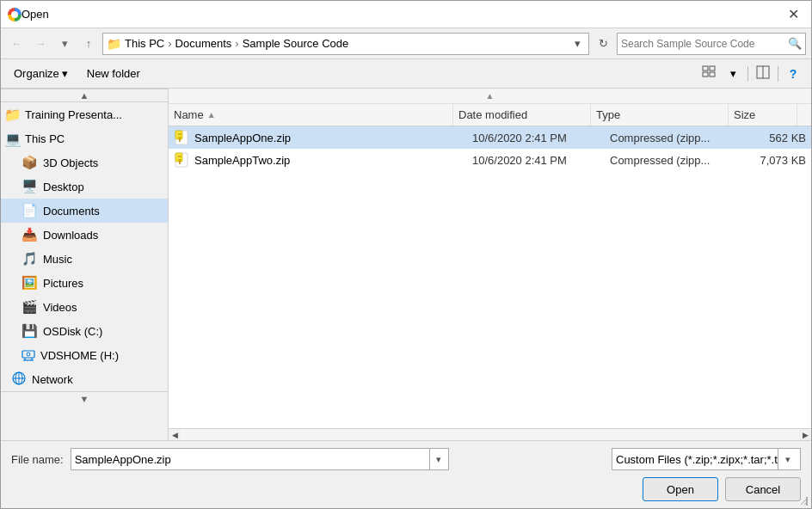 The width and height of the screenshot is (812, 509). I want to click on organize-label: Organize, so click(36, 74).